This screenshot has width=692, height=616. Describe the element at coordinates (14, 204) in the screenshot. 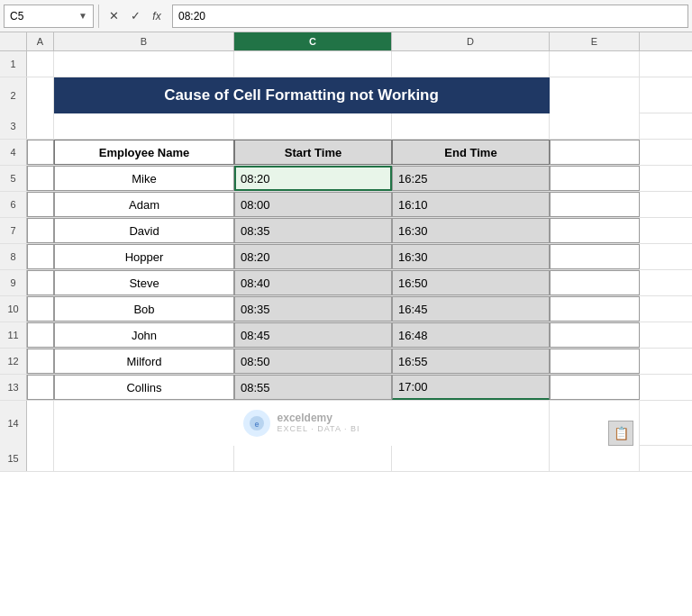

I see `row-num-6: 6` at that location.